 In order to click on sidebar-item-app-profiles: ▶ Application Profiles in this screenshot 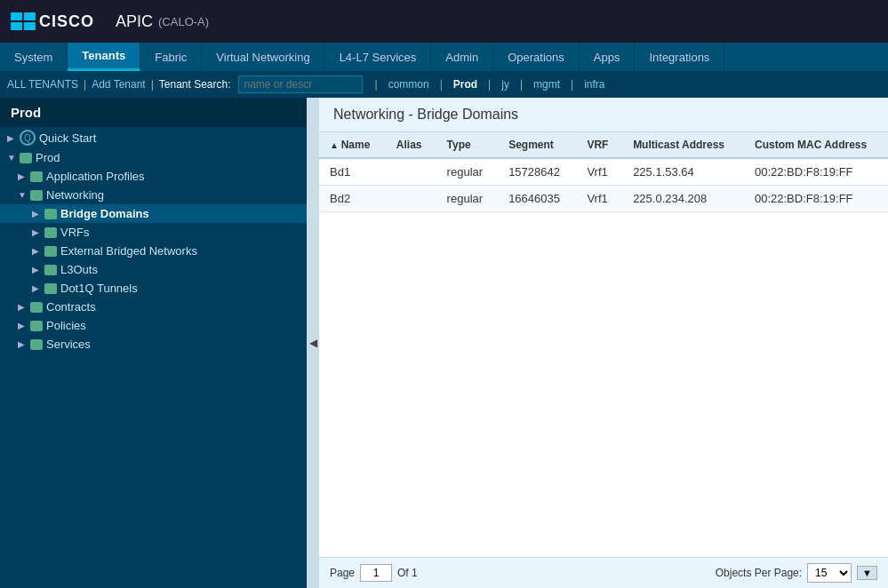, I will do `click(153, 176)`.